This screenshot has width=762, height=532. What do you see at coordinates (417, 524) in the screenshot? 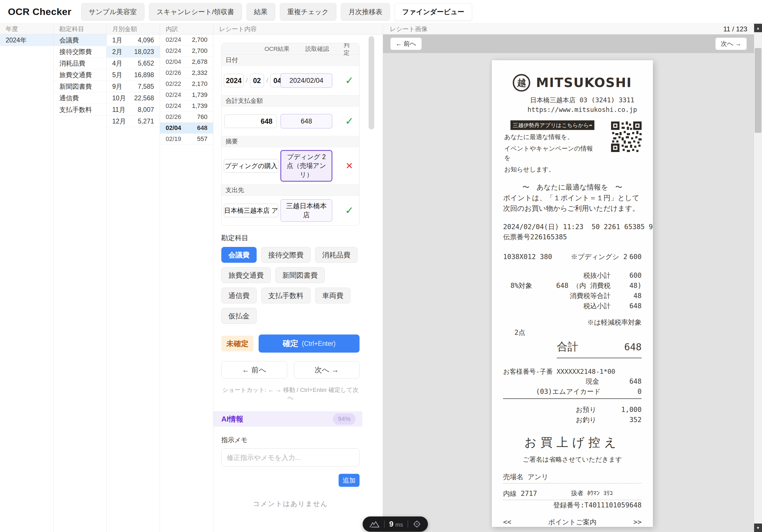
I see `crosshair-icon` at bounding box center [417, 524].